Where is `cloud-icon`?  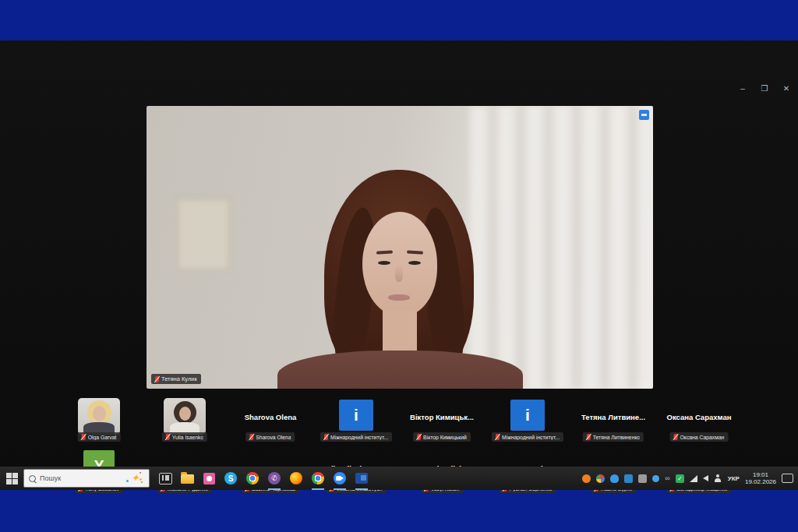
cloud-icon is located at coordinates (614, 478).